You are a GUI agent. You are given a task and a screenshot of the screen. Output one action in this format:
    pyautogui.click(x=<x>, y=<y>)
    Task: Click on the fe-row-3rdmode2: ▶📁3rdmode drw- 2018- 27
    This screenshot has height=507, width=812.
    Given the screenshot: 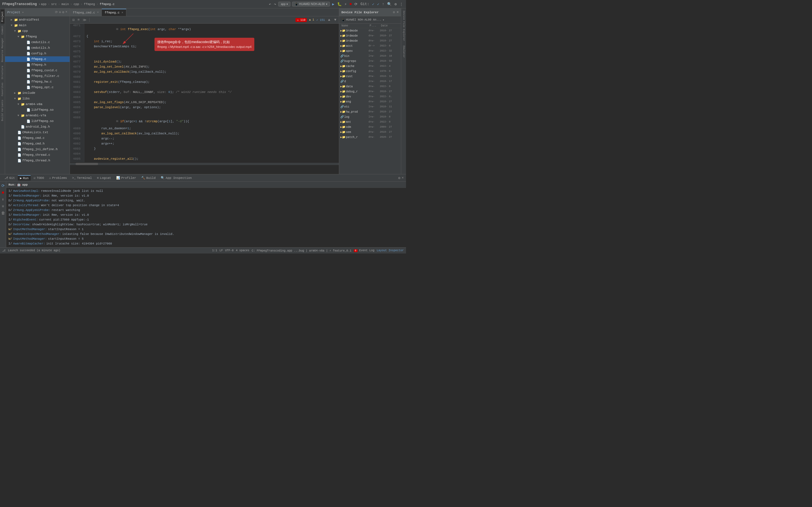 What is the action you would take?
    pyautogui.click(x=370, y=36)
    